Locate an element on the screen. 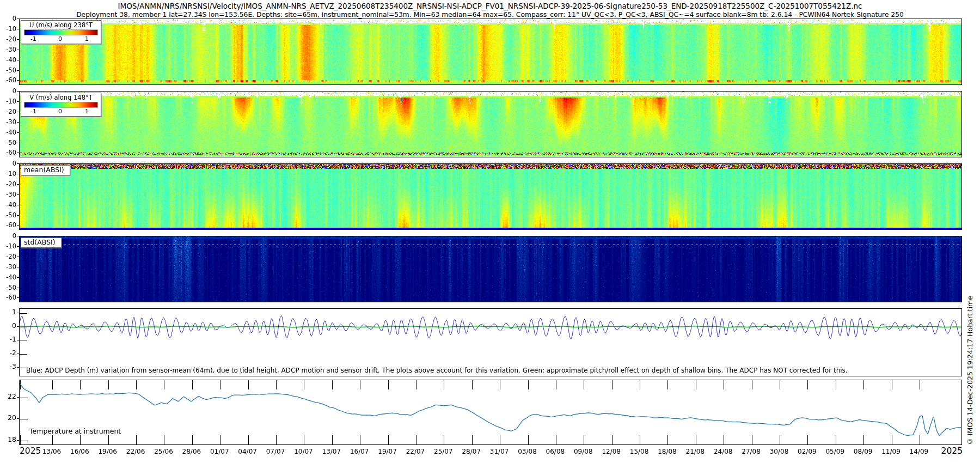  panel-temperature: Temperature at instrument is located at coordinates (491, 412).